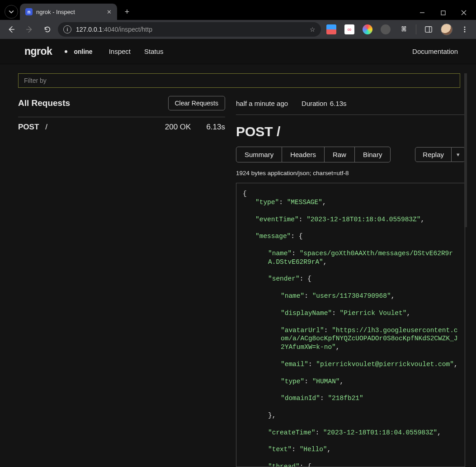 This screenshot has width=476, height=467. I want to click on maximize-icon, so click(443, 13).